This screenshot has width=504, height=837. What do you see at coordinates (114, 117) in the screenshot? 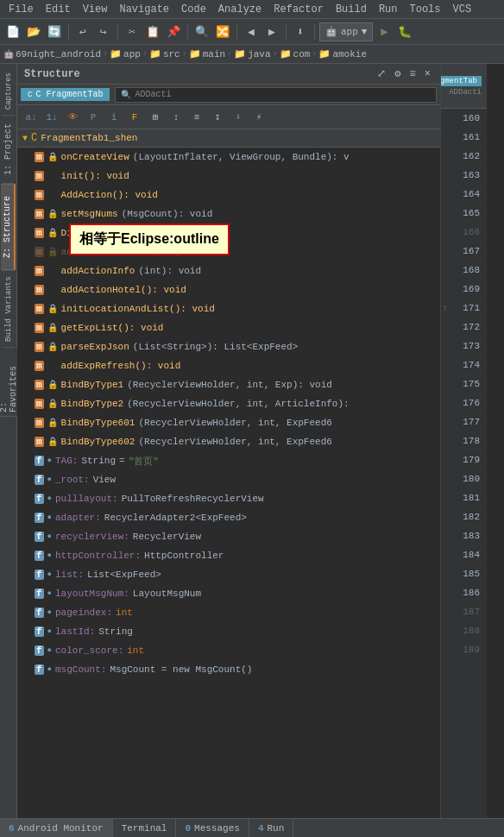
I see `info-btn: i` at bounding box center [114, 117].